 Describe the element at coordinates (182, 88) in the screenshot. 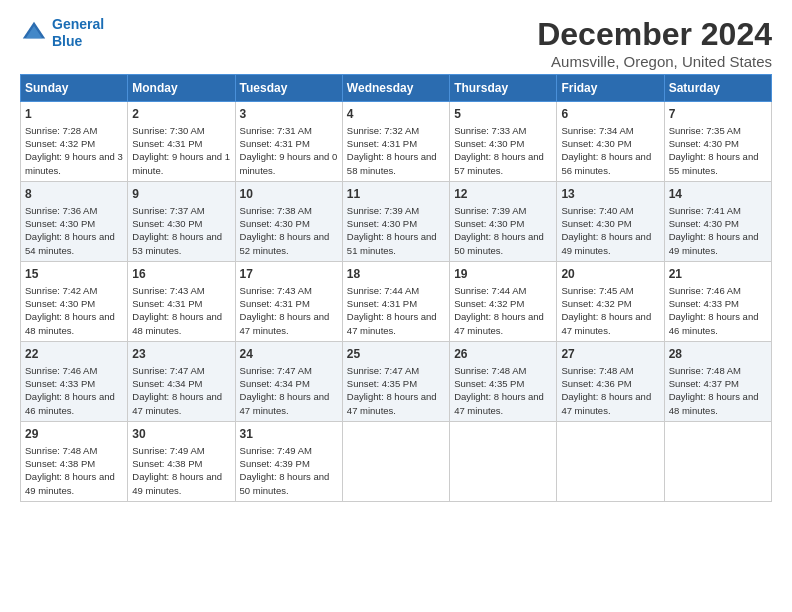

I see `col-monday: Monday` at that location.